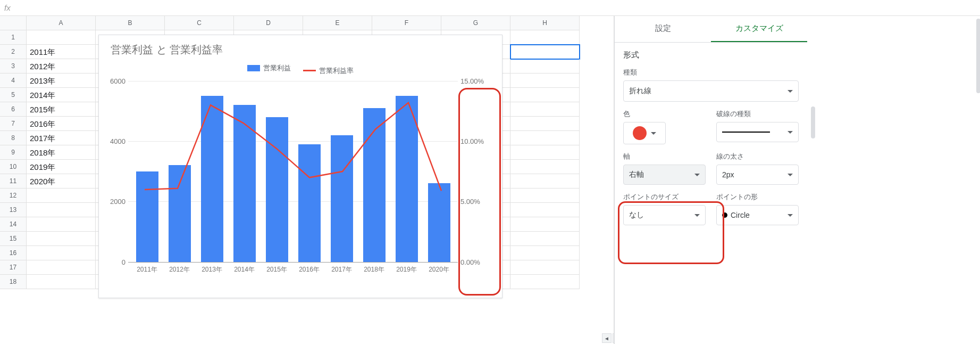 The height and width of the screenshot is (344, 980). Describe the element at coordinates (309, 269) in the screenshot. I see `x-tick: 2016年` at that location.